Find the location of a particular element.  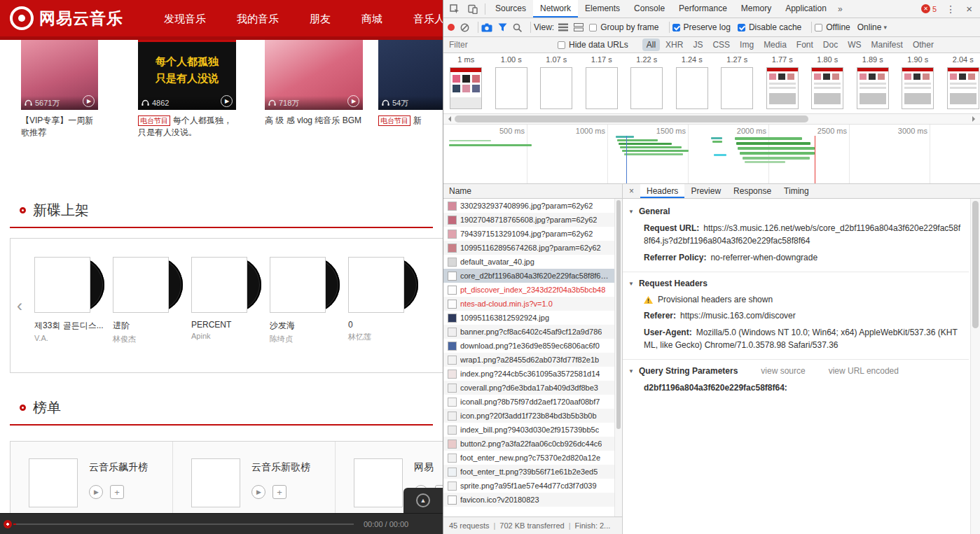

chart-title: 云音乐新歌榜 is located at coordinates (293, 468).